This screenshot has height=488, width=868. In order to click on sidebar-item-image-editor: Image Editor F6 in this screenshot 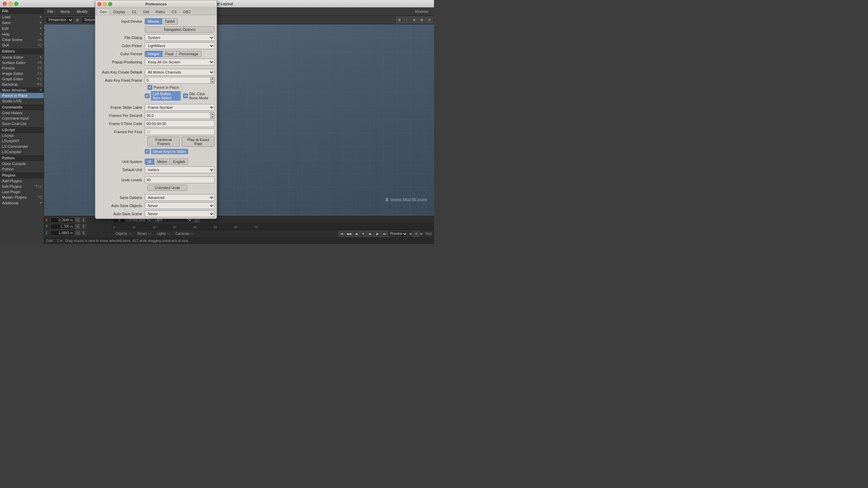, I will do `click(22, 74)`.